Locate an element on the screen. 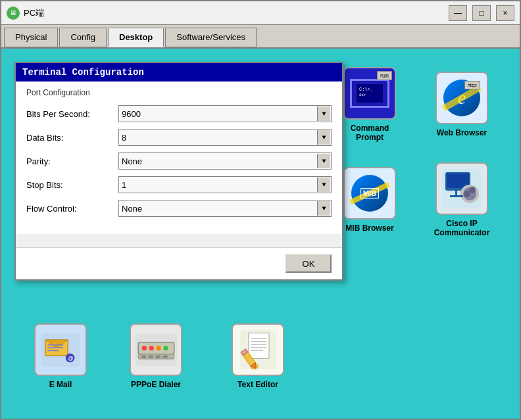 This screenshot has height=420, width=521. flow-control-wrapper: None XON/XOFFHardware ▼ is located at coordinates (225, 208).